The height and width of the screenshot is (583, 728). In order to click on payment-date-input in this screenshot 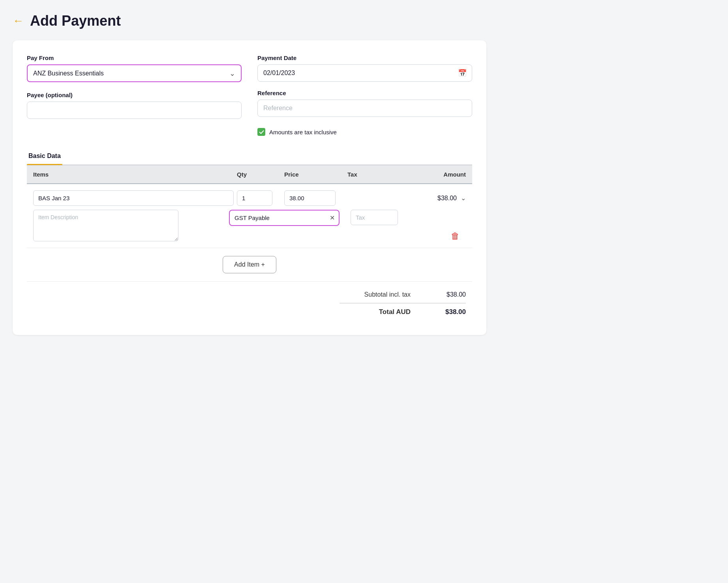, I will do `click(365, 73)`.